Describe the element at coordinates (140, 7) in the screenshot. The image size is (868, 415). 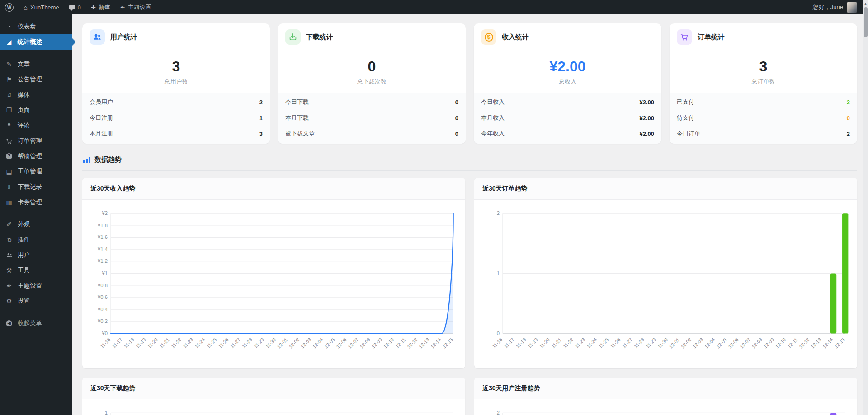
I see `theme-settings-label: 主题设置` at that location.